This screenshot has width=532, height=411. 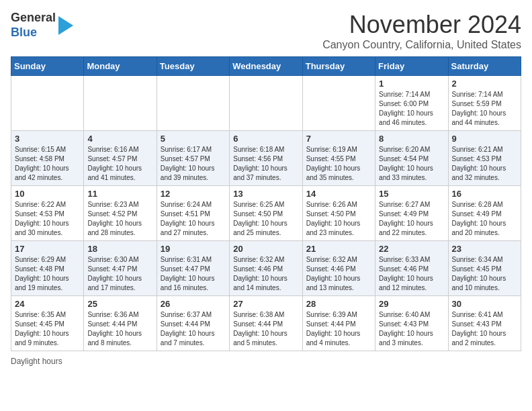 I want to click on day-number: 10, so click(x=47, y=193).